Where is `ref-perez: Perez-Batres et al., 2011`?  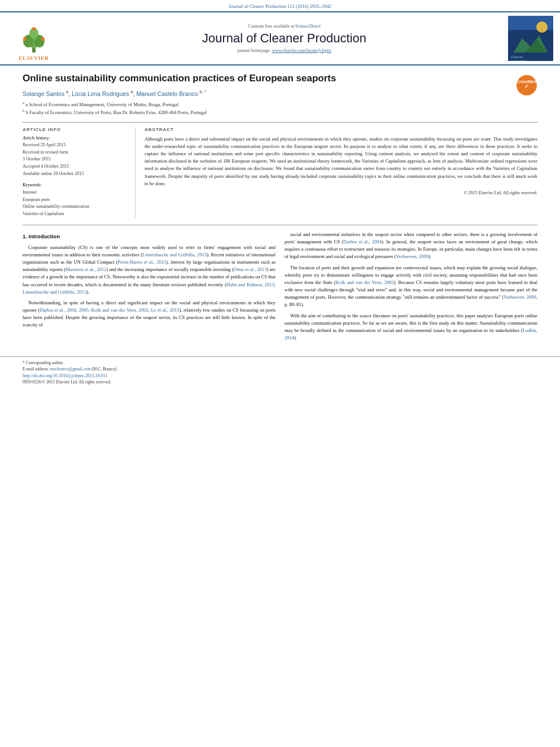 ref-perez: Perez-Batres et al., 2011 is located at coordinates (142, 262).